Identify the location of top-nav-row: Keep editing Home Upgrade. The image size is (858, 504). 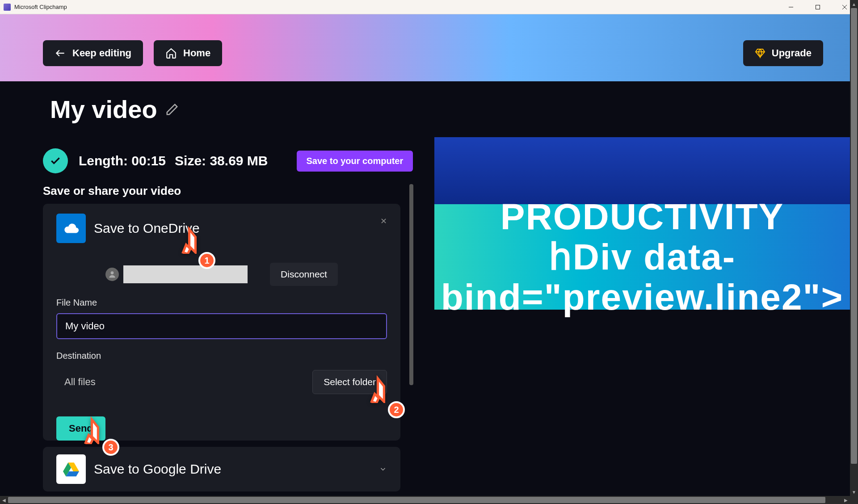
(433, 53).